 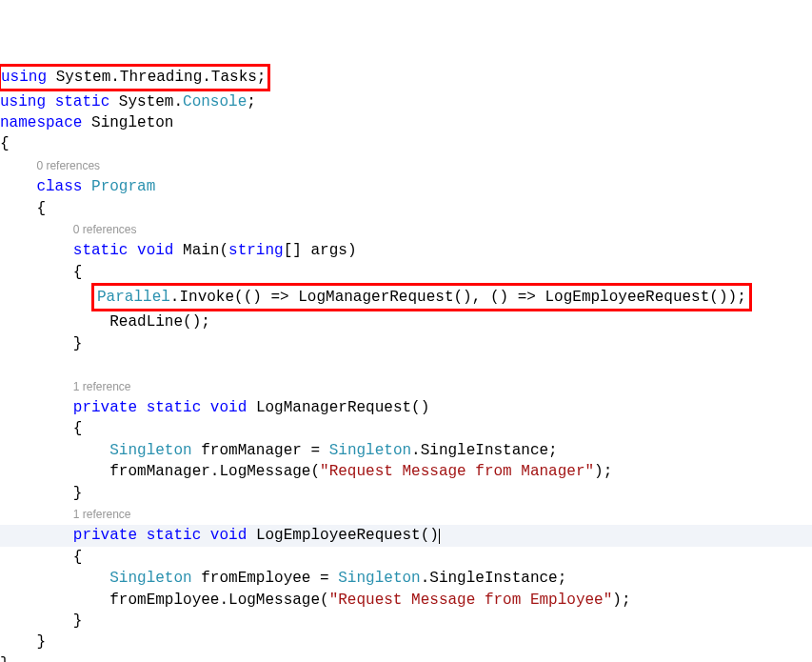 What do you see at coordinates (160, 322) in the screenshot?
I see `readline-call: ReadLine();` at bounding box center [160, 322].